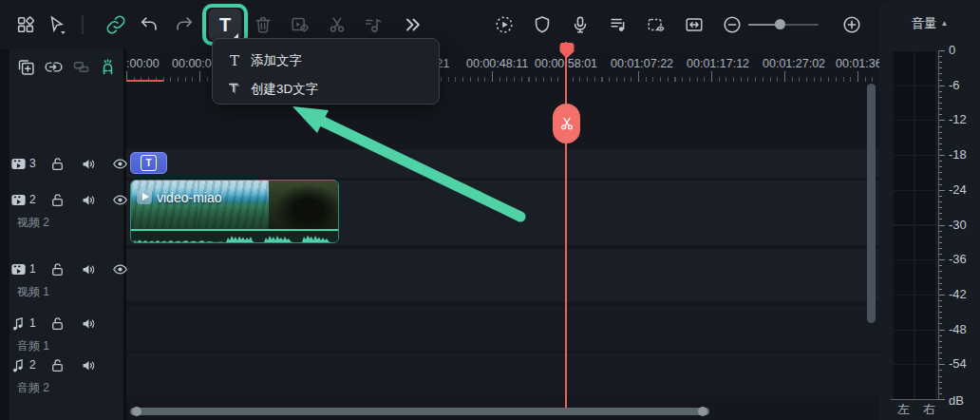 The image size is (980, 420). What do you see at coordinates (957, 329) in the screenshot?
I see `meter-db-label: -48` at bounding box center [957, 329].